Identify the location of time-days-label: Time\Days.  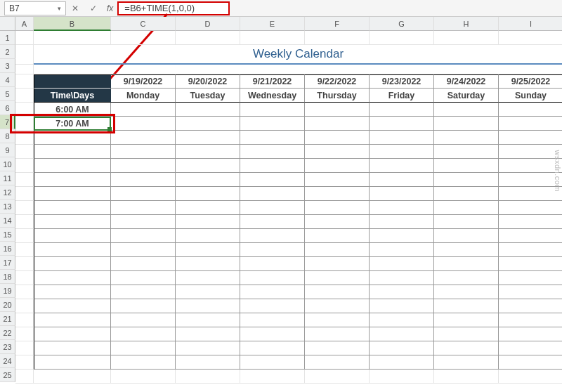
(72, 96).